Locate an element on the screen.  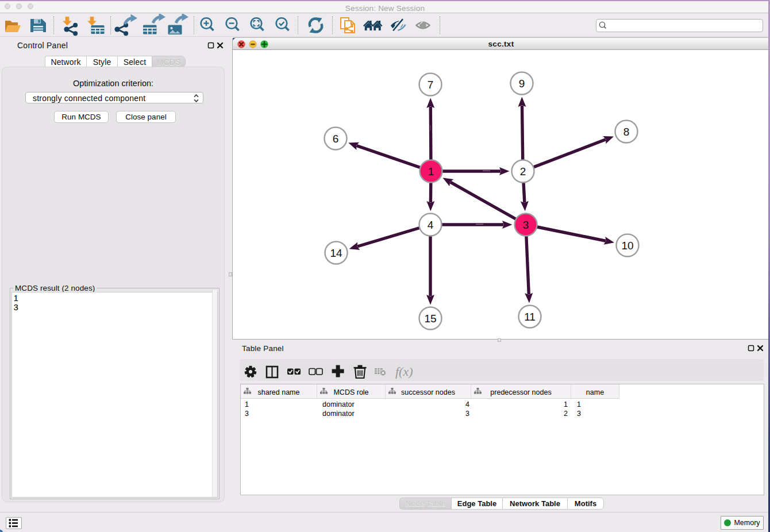
svg-text: 7 is located at coordinates (431, 85).